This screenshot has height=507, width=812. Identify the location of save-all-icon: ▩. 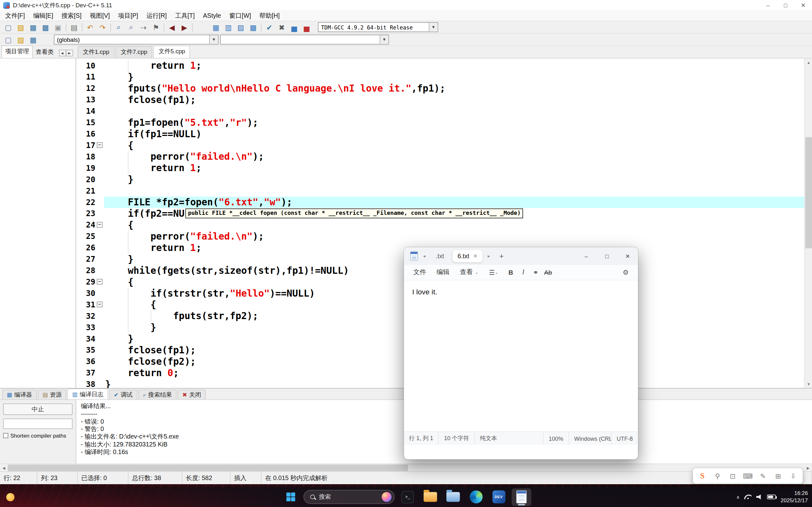
(46, 27).